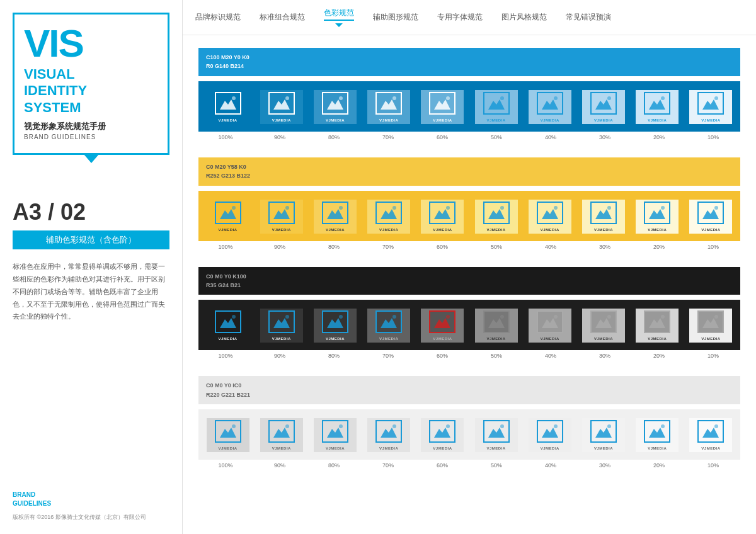 This screenshot has height=534, width=756. Describe the element at coordinates (469, 325) in the screenshot. I see `swatches-row-black: VJMEDIA VJMEDIA VJMEDIA VJMEDIA` at that location.